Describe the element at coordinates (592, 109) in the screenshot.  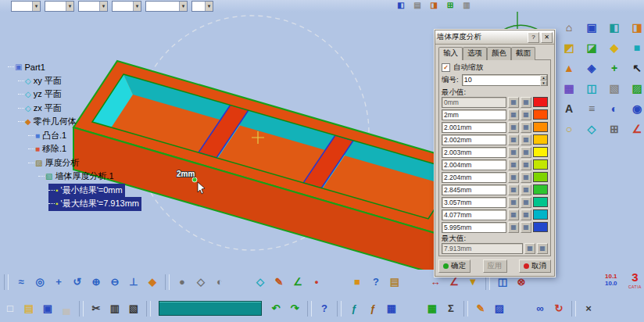
I see `layer-icon: ≡` at that location.